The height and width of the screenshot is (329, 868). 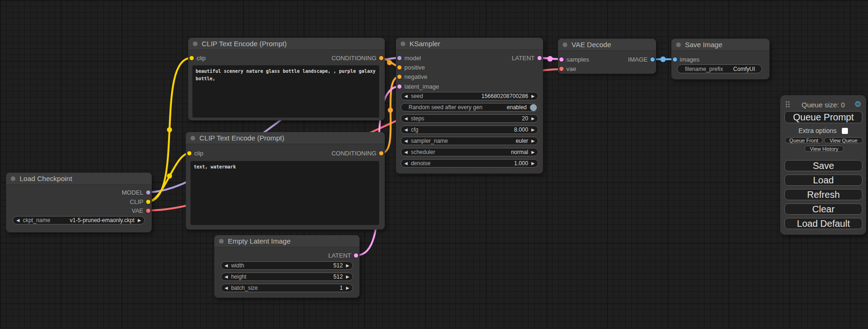 I want to click on queue-prompt-button: Queue Prompt, so click(x=824, y=117).